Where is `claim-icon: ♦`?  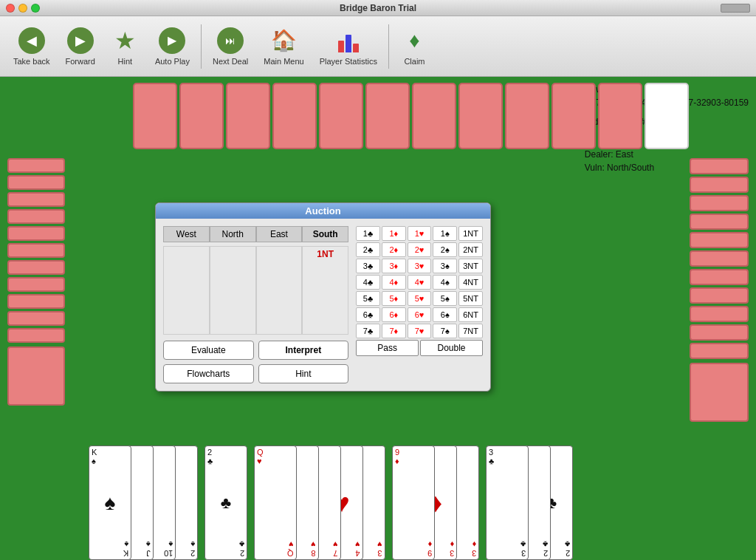 claim-icon: ♦ is located at coordinates (414, 41).